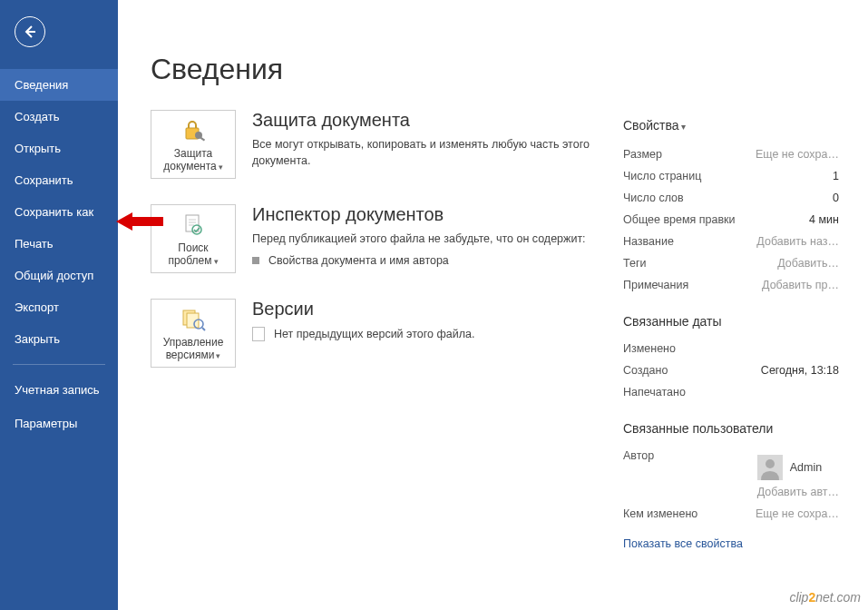  Describe the element at coordinates (59, 339) in the screenshot. I see `nav-close: Закрыть` at that location.